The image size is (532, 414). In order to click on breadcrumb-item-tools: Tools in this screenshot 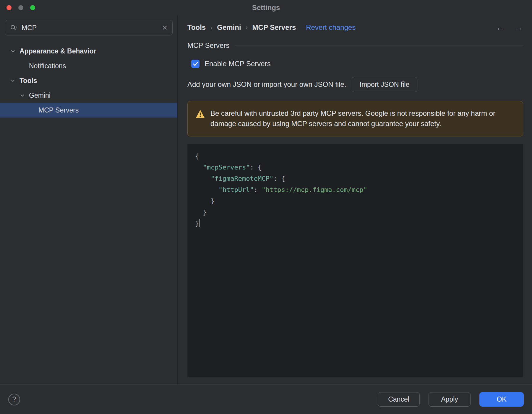, I will do `click(197, 27)`.